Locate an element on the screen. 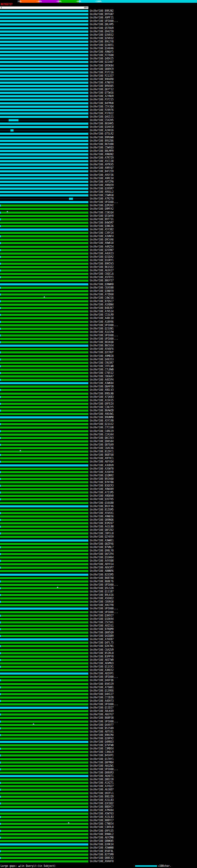 The image size is (197, 868). hit-row: UniRef100_A71KB3 is located at coordinates (98, 397).